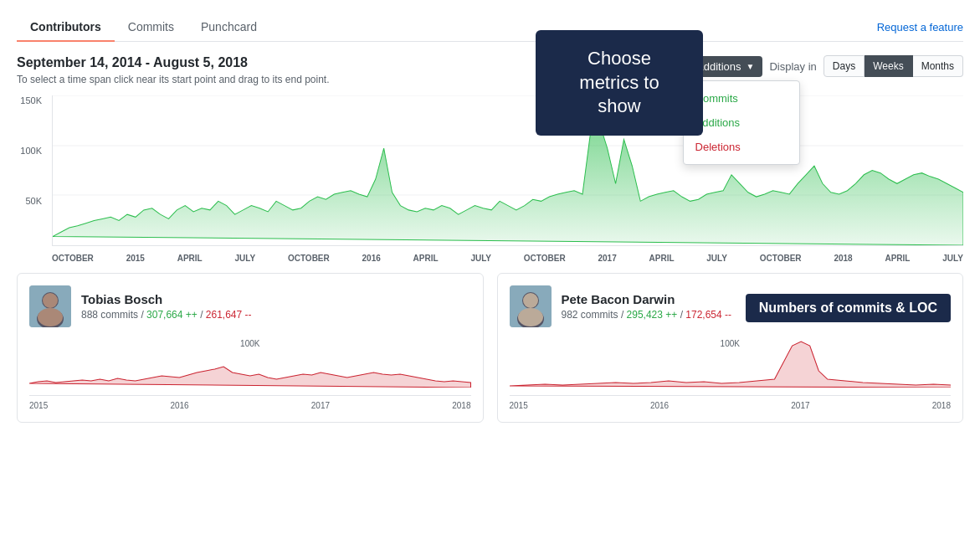 The height and width of the screenshot is (560, 980). Describe the element at coordinates (173, 80) in the screenshot. I see `date-hint: To select a time span click near its sta…` at that location.